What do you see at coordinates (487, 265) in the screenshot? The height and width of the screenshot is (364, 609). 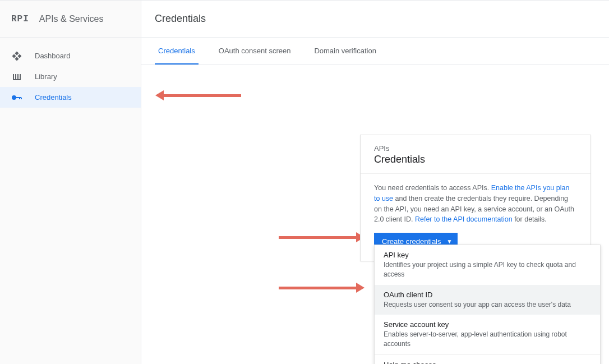 I see `dropdown-item-api-key: API key Identifies your project using a …` at bounding box center [487, 265].